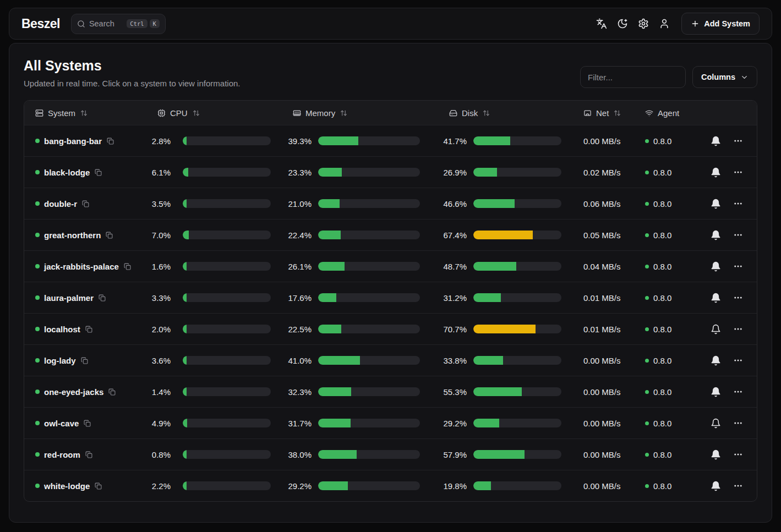 The width and height of the screenshot is (781, 532). What do you see at coordinates (361, 113) in the screenshot?
I see `column-header-memory: Memory` at bounding box center [361, 113].